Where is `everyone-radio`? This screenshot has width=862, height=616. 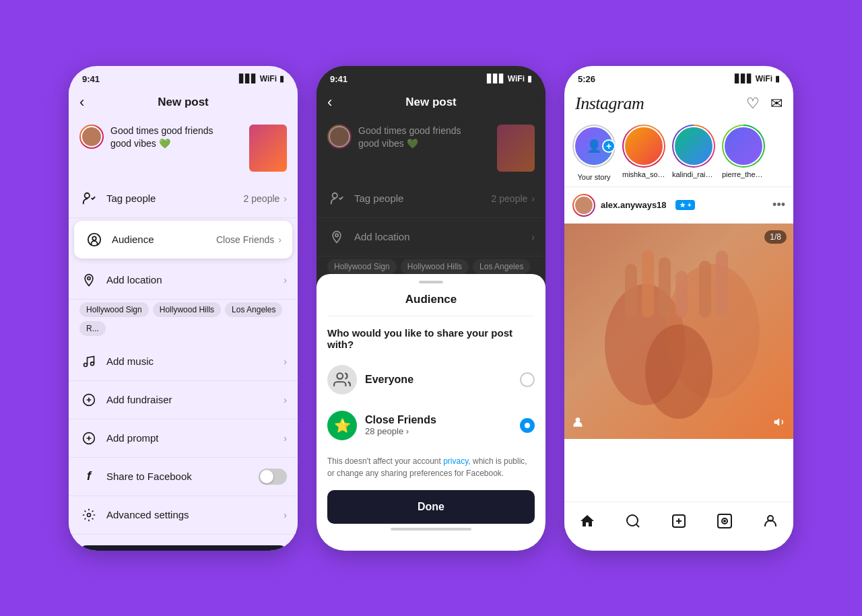 everyone-radio is located at coordinates (527, 380).